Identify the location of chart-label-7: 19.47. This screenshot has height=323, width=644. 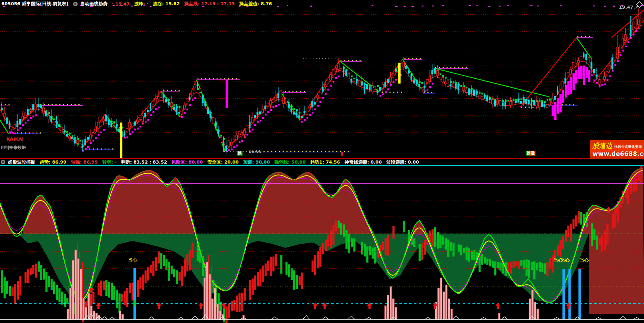
(626, 7).